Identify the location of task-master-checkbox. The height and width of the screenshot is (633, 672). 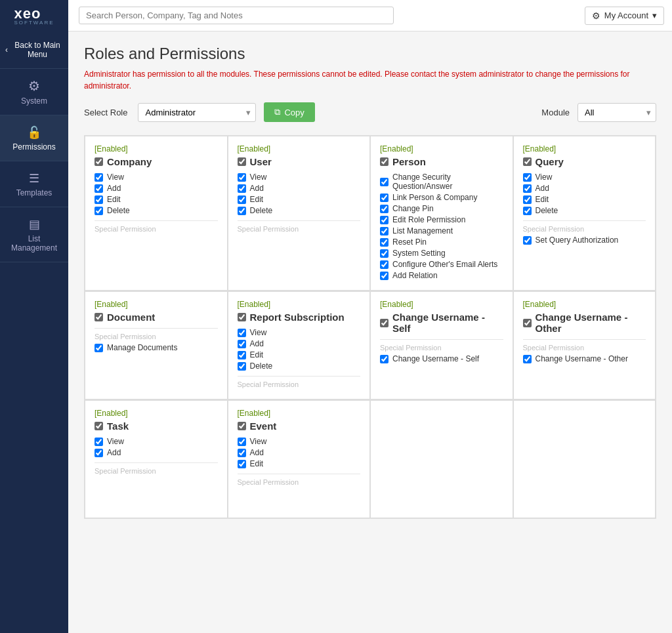
(98, 426).